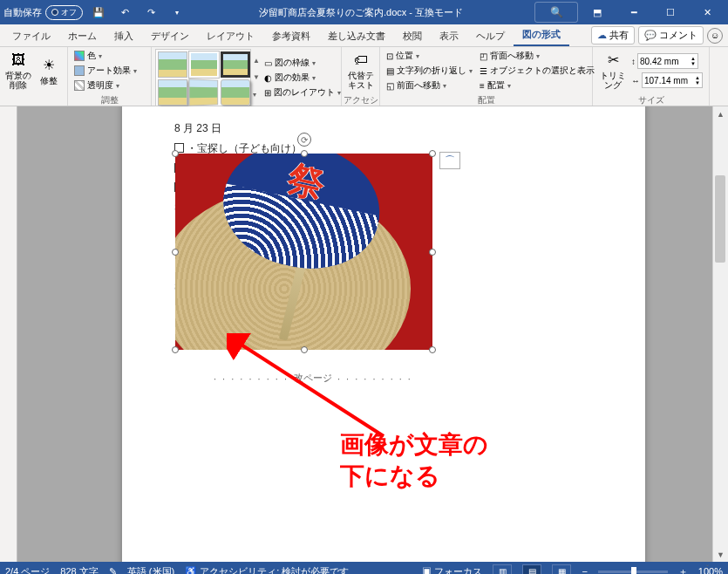  What do you see at coordinates (307, 182) in the screenshot?
I see `fan-kanji: 祭` at bounding box center [307, 182].